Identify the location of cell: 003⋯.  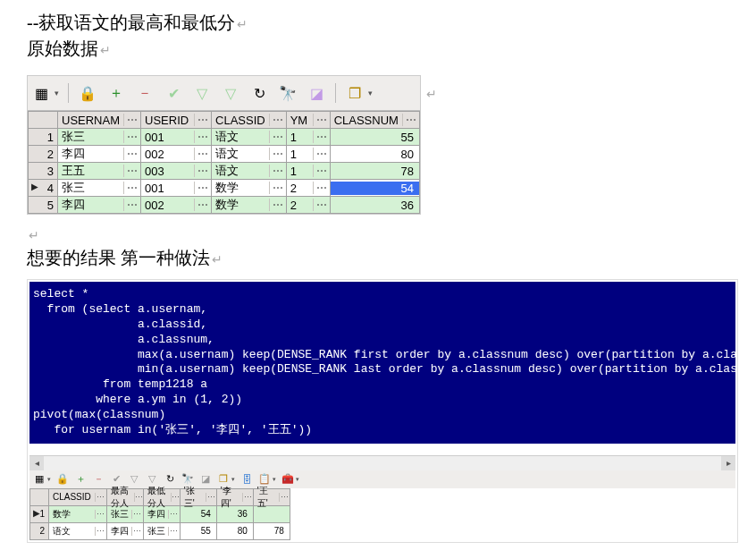
(177, 172).